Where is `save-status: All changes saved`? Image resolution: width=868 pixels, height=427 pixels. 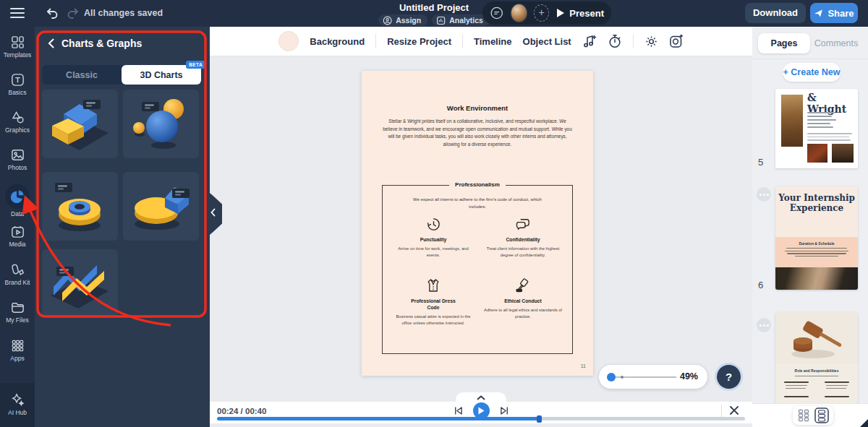
save-status: All changes saved is located at coordinates (123, 13).